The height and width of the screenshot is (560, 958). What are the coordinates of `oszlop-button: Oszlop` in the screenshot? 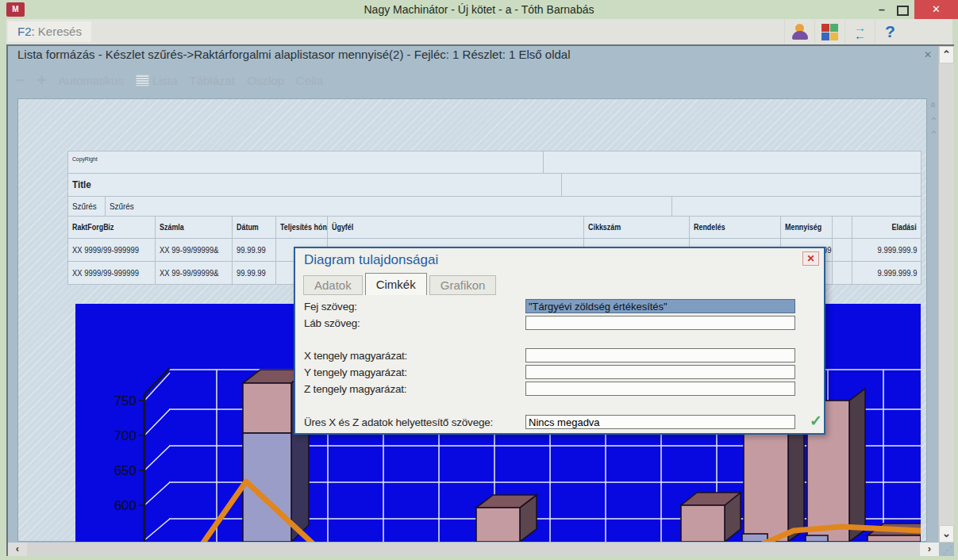 It's located at (265, 81).